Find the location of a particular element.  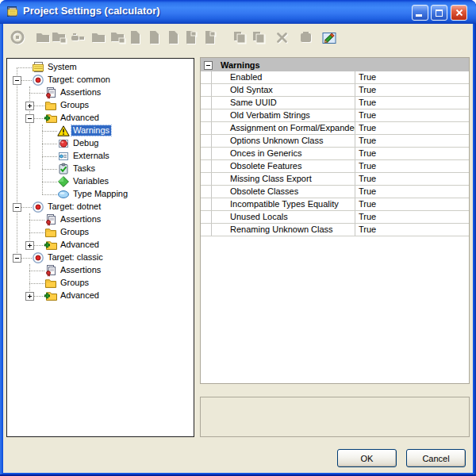

tree-item-type-mapping: Type Mapping is located at coordinates (100, 194).